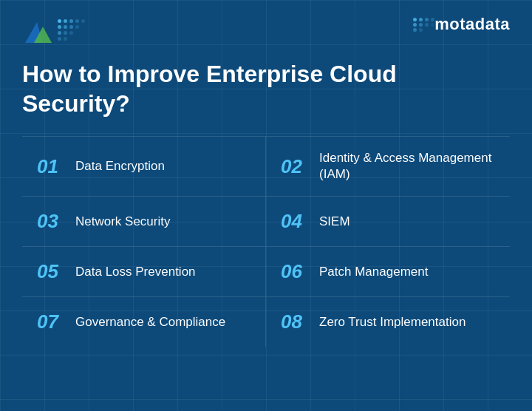 The height and width of the screenshot is (411, 532). Describe the element at coordinates (294, 272) in the screenshot. I see `item-number: 06` at that location.